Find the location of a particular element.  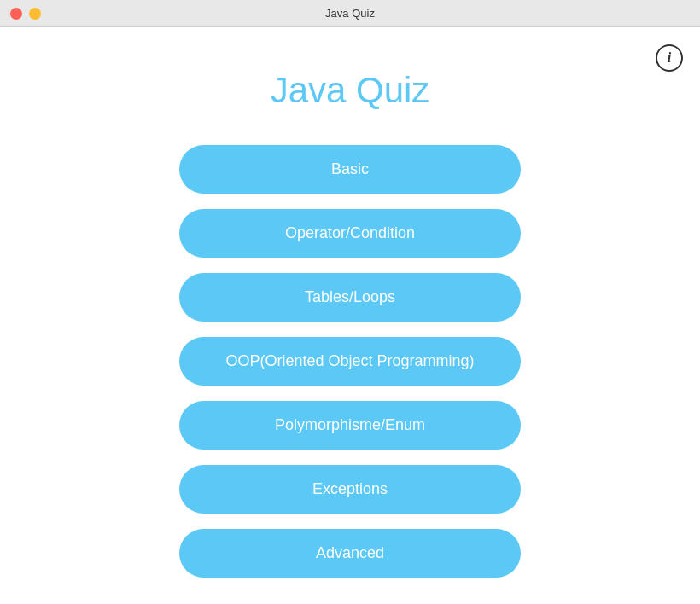

quiz-button-tables-loops: Tables/Loops is located at coordinates (350, 297).